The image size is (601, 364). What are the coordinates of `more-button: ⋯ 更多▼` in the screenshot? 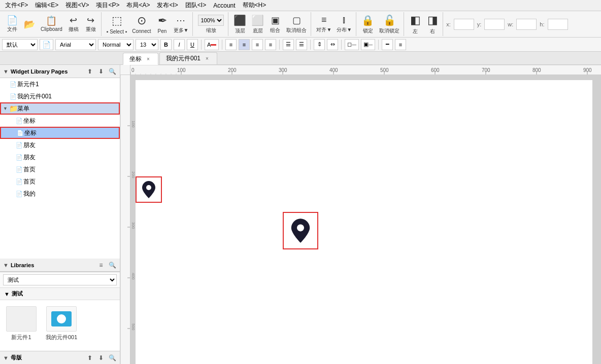 It's located at (181, 24).